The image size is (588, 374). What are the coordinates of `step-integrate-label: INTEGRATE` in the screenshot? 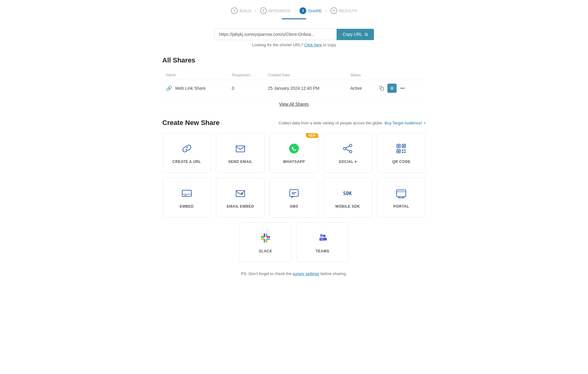 It's located at (280, 11).